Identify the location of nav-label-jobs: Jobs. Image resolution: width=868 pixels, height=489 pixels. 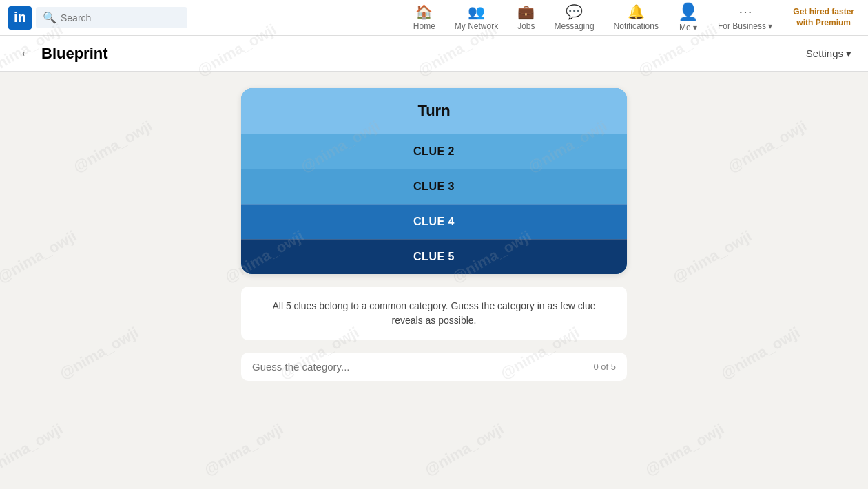
(526, 26).